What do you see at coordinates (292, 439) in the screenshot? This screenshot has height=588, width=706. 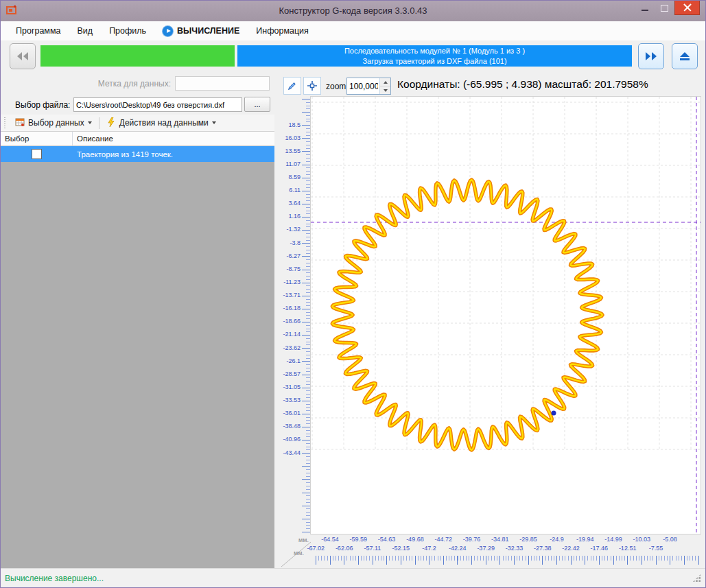 I see `v-ruler-label: -40.96` at bounding box center [292, 439].